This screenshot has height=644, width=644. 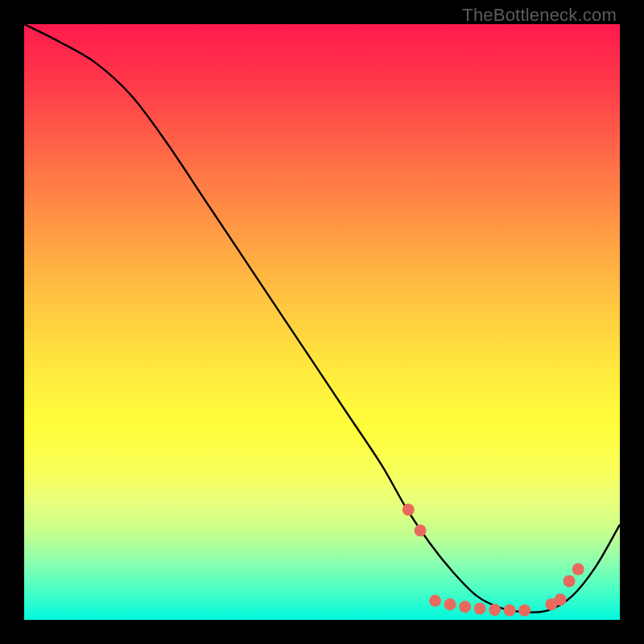 What do you see at coordinates (493, 560) in the screenshot?
I see `curve-markers` at bounding box center [493, 560].